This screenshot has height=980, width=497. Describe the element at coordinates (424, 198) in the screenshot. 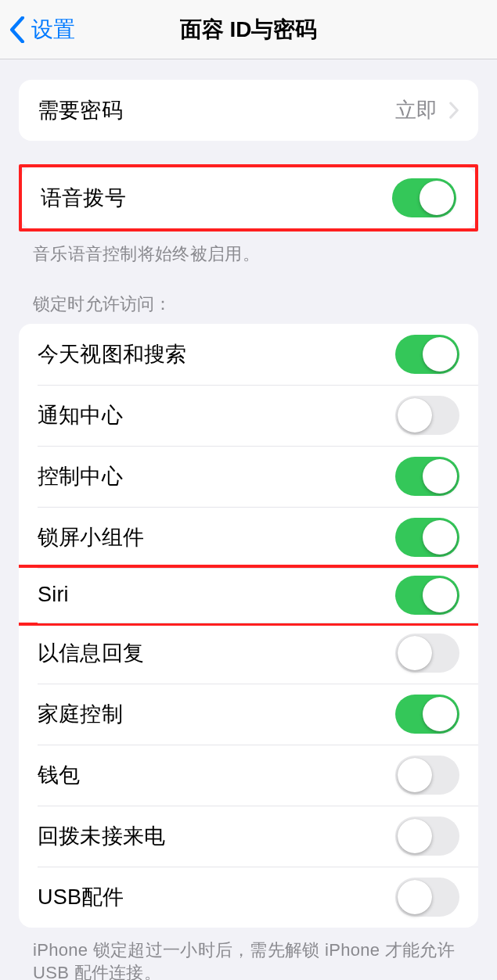

I see `toggle-voice-dial` at that location.